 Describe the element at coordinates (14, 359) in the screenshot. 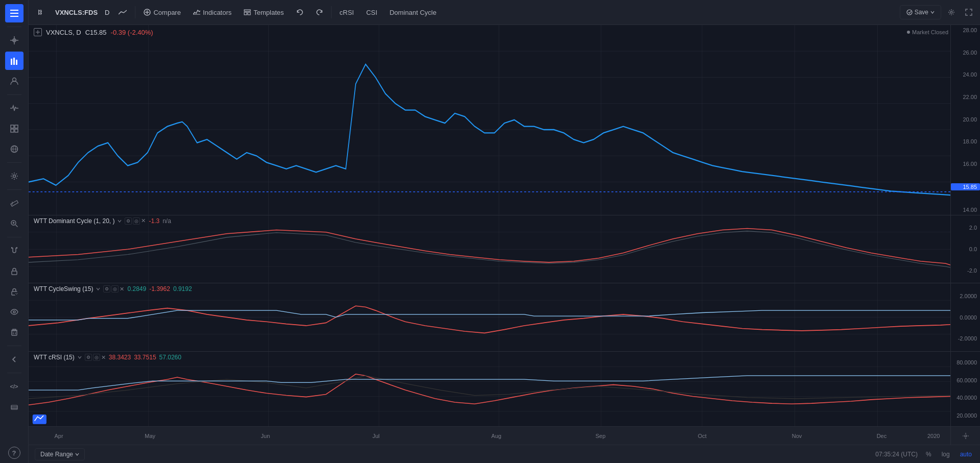

I see `back-arrow-icon` at that location.